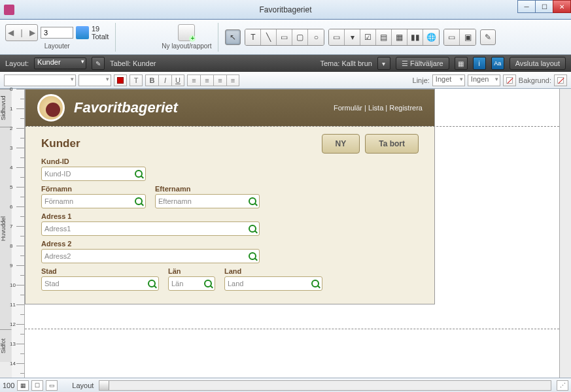 The height and width of the screenshot is (392, 571). Describe the element at coordinates (150, 244) in the screenshot. I see `adress2-label: Adress 2` at that location.